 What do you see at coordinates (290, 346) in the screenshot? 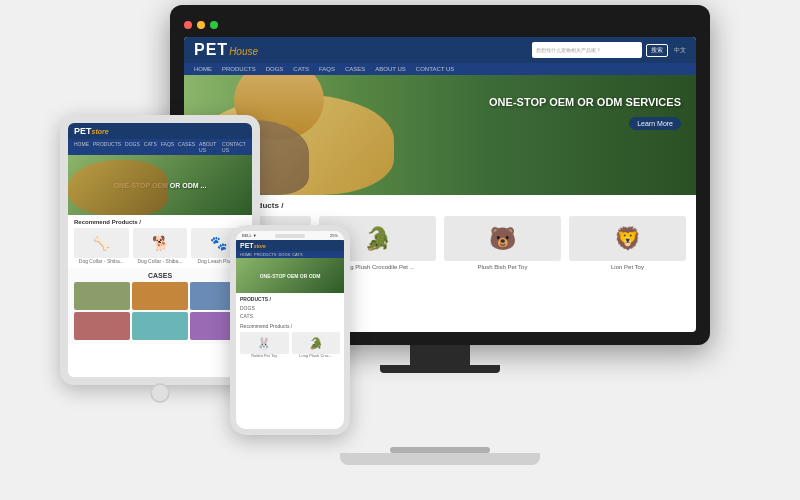
I see `phone-product-row: 🐰 Rabbit Pet Toy 🐊 Long Plush Croc...` at bounding box center [290, 346].